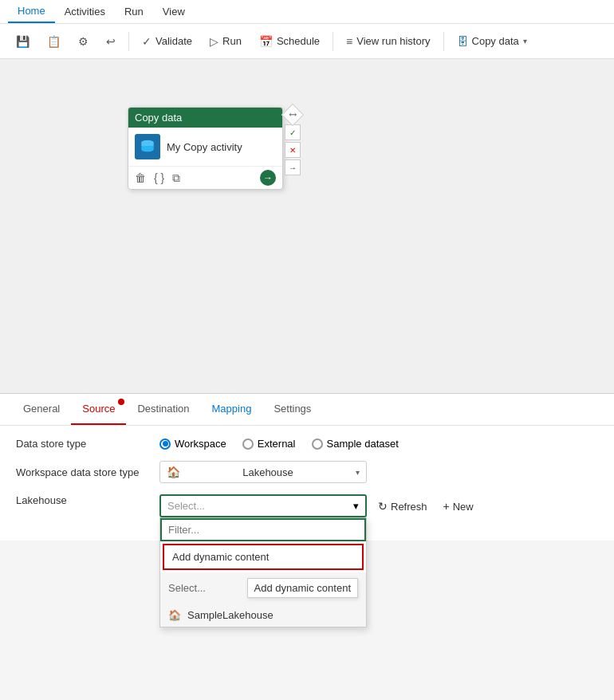 This screenshot has height=700, width=614. What do you see at coordinates (22, 41) in the screenshot?
I see `save-icon: 💾` at bounding box center [22, 41].